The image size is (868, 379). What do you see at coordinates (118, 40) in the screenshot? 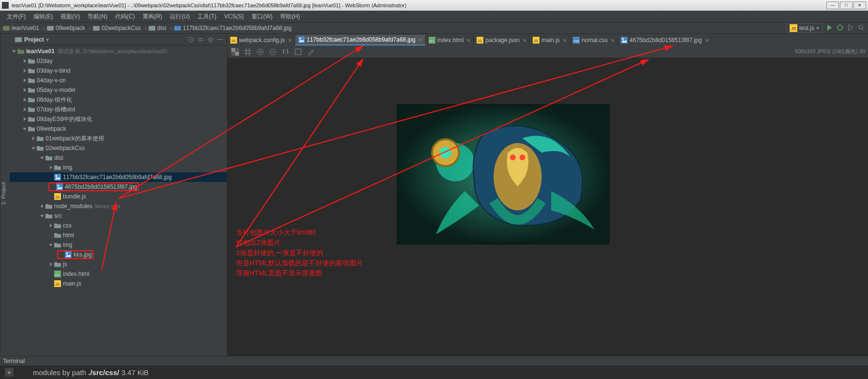
I see `project-panel-header: Project ▾ —` at bounding box center [118, 40].